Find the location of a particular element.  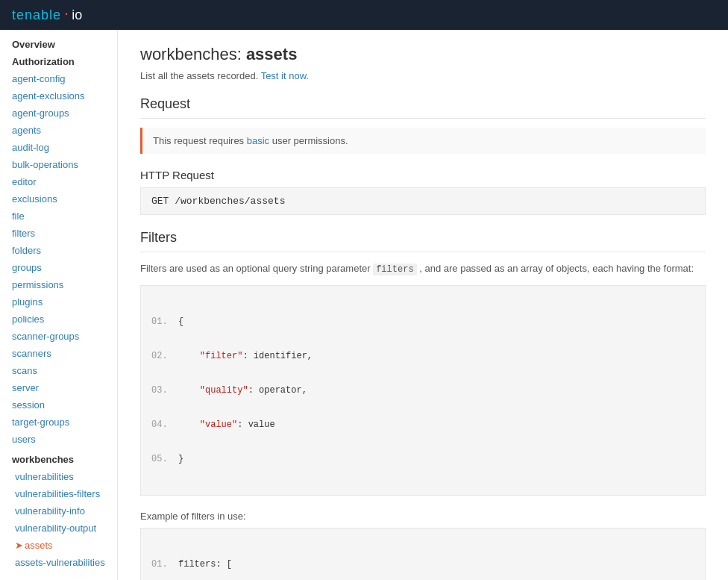

code-line-3: 03. "quality": operator, is located at coordinates (423, 390).